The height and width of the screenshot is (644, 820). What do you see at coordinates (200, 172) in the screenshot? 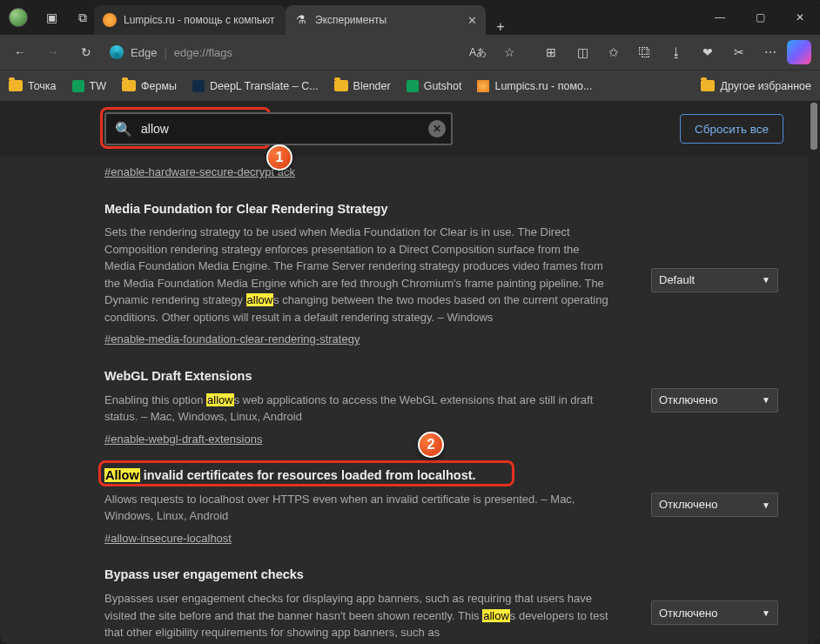
I see `flag-anchor-link: #enable-hardware-secure-decrypt ack` at bounding box center [200, 172].